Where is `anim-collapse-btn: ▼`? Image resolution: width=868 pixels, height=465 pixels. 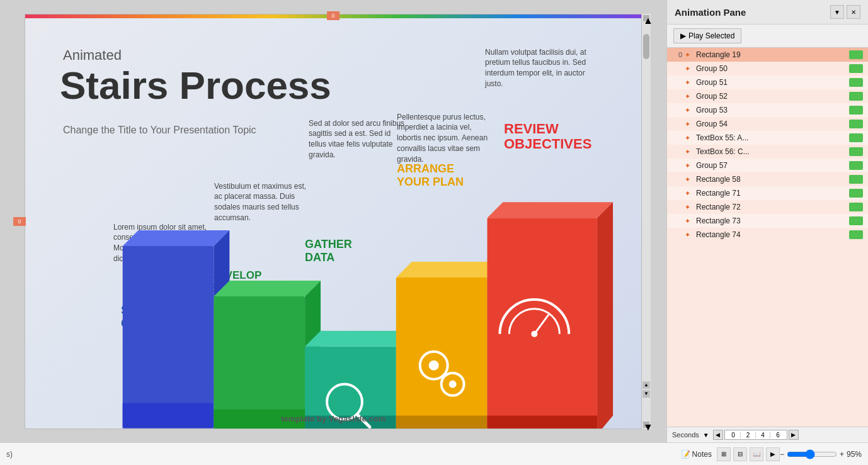 anim-collapse-btn: ▼ is located at coordinates (837, 12).